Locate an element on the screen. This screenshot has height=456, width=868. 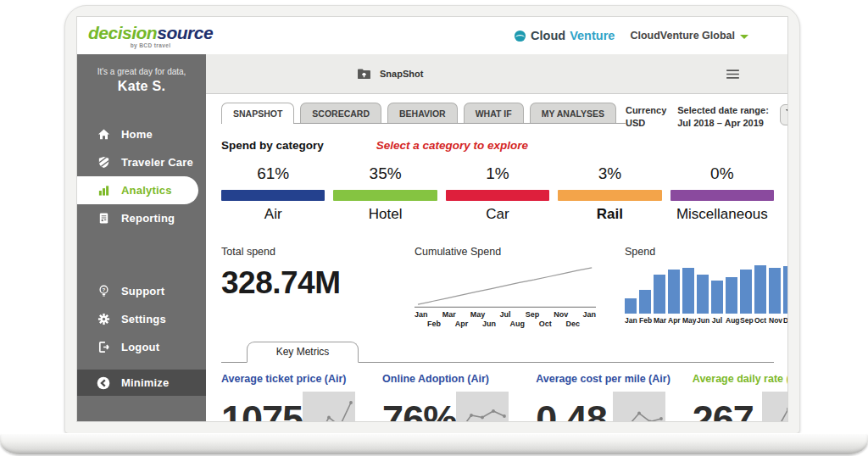
spend-bar-aug is located at coordinates (732, 295).